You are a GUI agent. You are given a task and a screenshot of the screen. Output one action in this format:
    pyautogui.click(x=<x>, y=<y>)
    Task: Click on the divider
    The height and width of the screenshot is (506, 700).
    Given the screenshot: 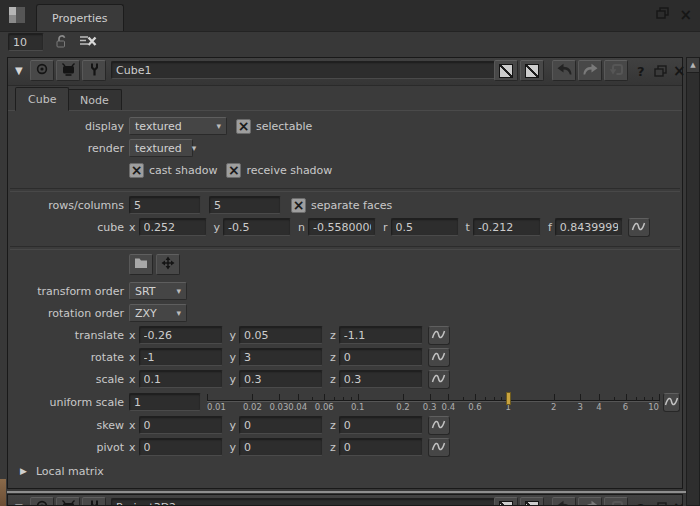 What is the action you would take?
    pyautogui.click(x=345, y=190)
    